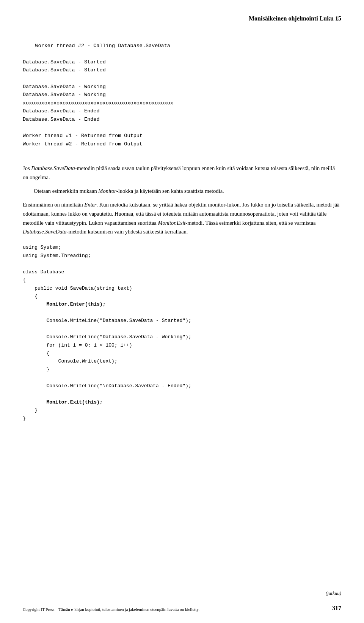 This screenshot has width=364, height=623. Describe the element at coordinates (171, 223) in the screenshot. I see `italic-monitor-exit: Monitor.Exit` at that location.